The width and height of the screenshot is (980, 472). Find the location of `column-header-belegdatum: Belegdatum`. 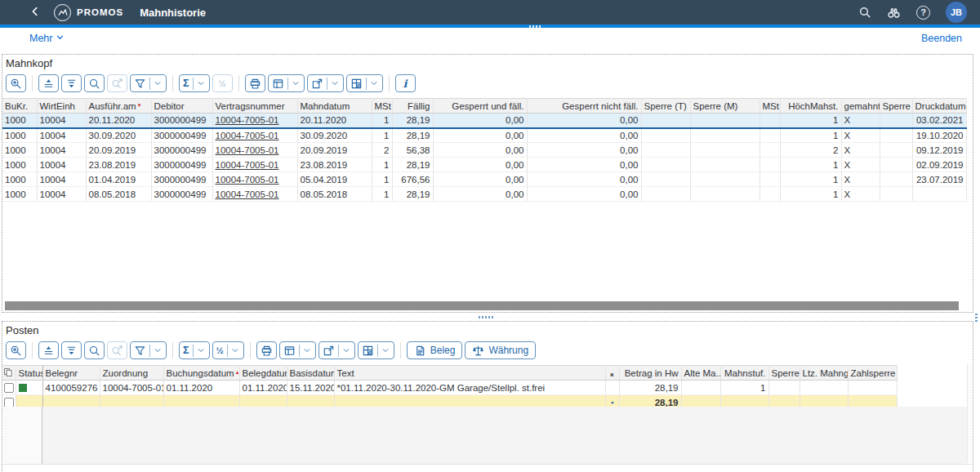

column-header-belegdatum: Belegdatum is located at coordinates (263, 373).